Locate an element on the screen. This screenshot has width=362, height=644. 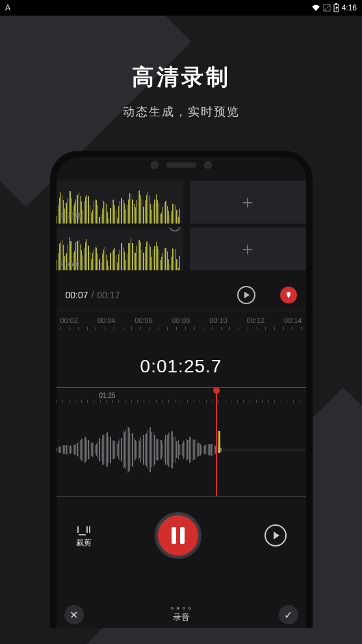
timeline-ruler: 00:0200:0400:0600:0800:1000:1200:14 is located at coordinates (181, 323).